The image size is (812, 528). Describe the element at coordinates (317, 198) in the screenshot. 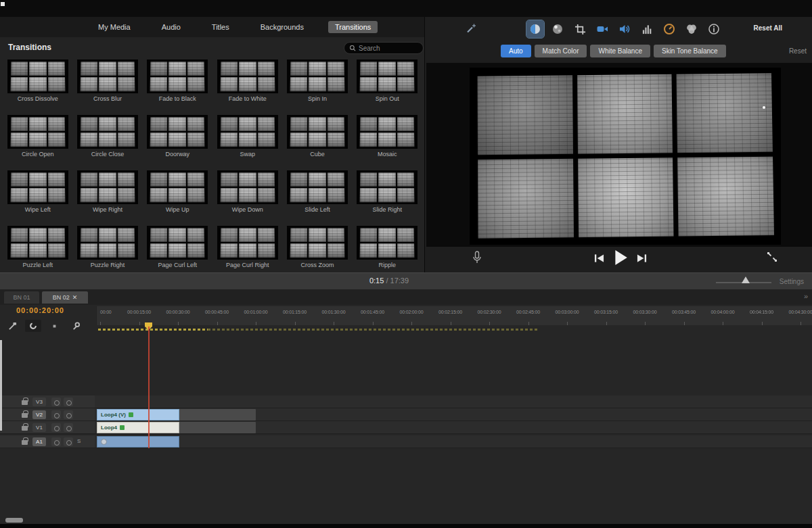

I see `transition-item-slide-left: Slide Left` at that location.